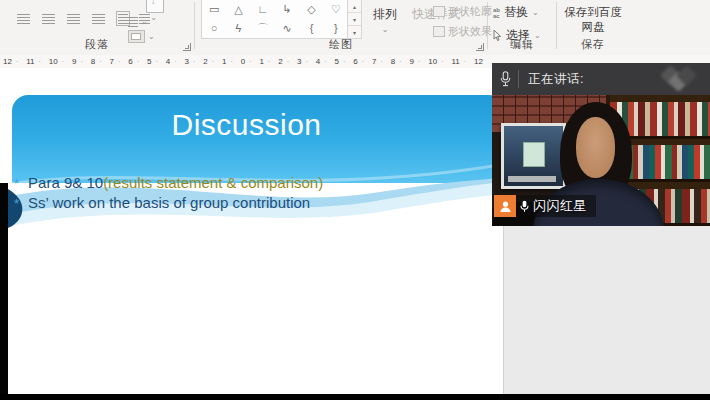 The width and height of the screenshot is (710, 400). I want to click on shape-item: ◇, so click(311, 10).